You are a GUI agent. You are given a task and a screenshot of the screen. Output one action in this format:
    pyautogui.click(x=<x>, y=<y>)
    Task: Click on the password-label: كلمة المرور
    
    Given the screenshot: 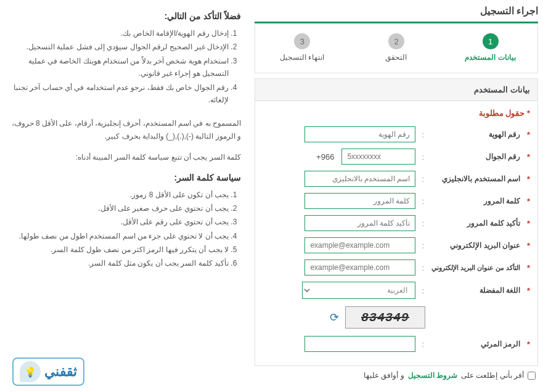 What is the action you would take?
    pyautogui.click(x=474, y=201)
    